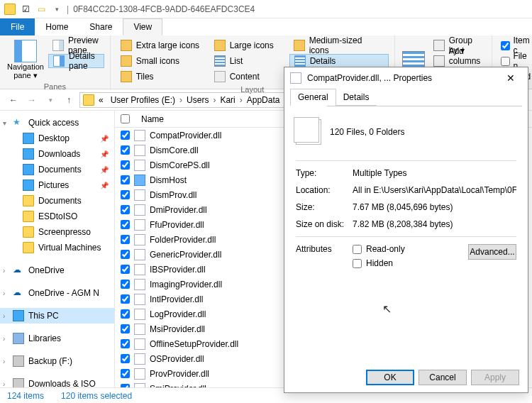 This screenshot has height=403, width=532. I want to click on layout-list: List, so click(249, 61).